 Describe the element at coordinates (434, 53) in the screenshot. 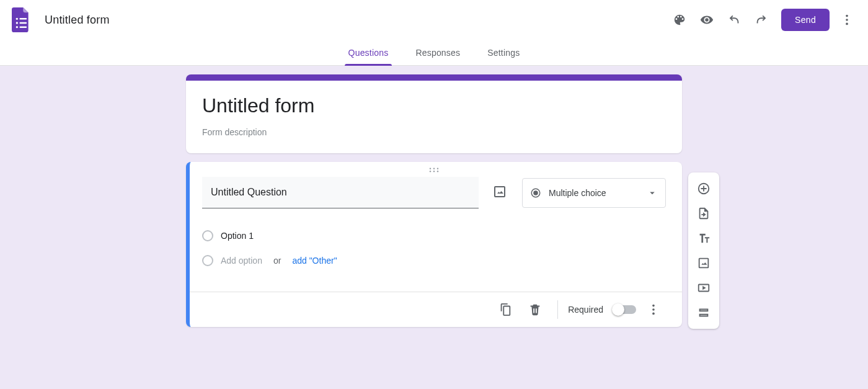

I see `tab-bar: Questions Responses Settings` at that location.